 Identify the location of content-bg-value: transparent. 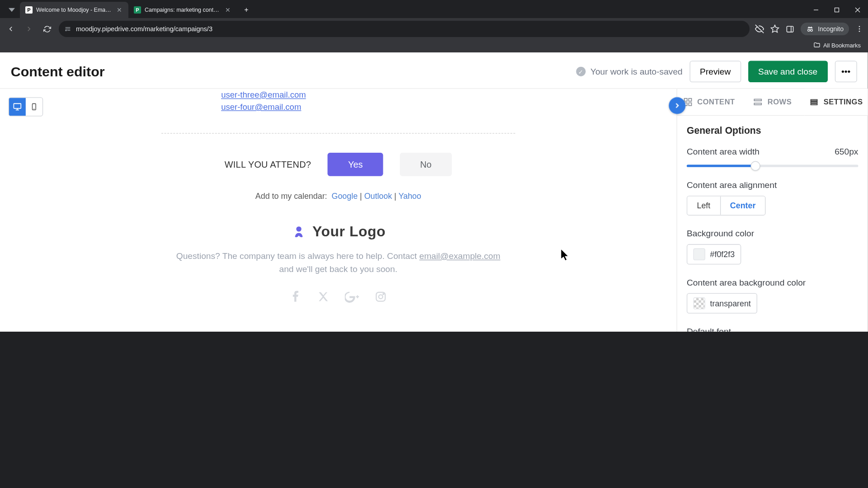
(731, 303).